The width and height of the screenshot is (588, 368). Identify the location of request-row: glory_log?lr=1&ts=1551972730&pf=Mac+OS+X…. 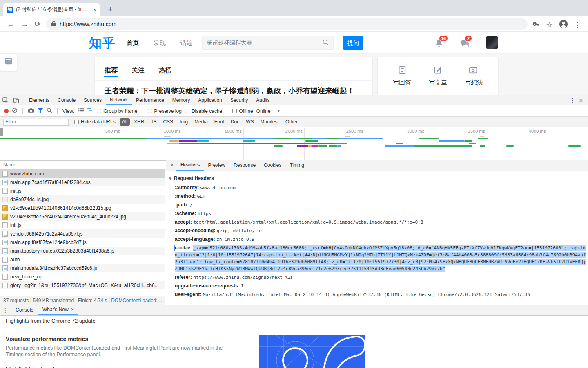
(82, 285).